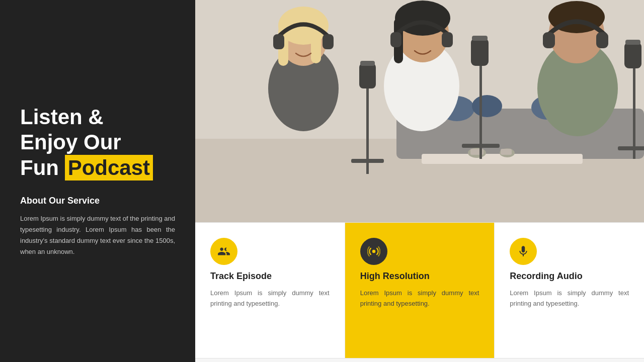 The image size is (644, 362). What do you see at coordinates (270, 277) in the screenshot?
I see `track-episode-title: Track Episode` at bounding box center [270, 277].